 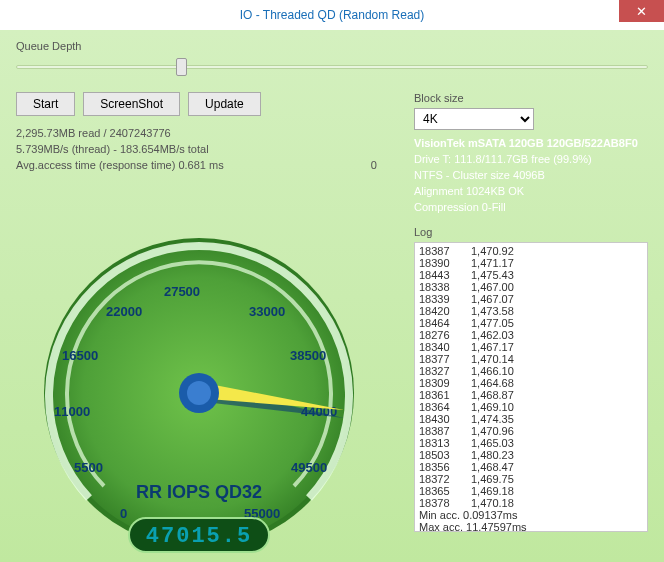 What do you see at coordinates (531, 395) in the screenshot?
I see `log-row: 183611,468.87` at bounding box center [531, 395].